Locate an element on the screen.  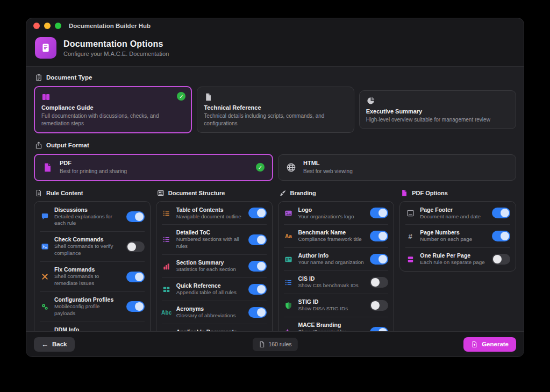
option-text: STIG IDShow DISA STIG IDs is located at coordinates (332, 305).